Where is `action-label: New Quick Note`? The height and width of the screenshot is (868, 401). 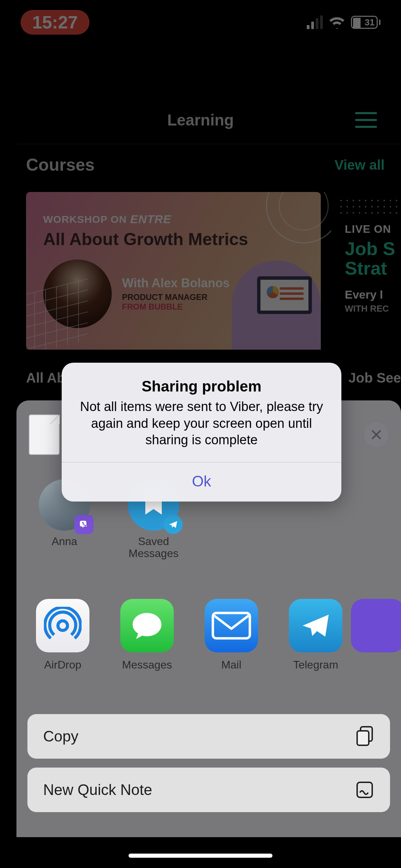 action-label: New Quick Note is located at coordinates (98, 790).